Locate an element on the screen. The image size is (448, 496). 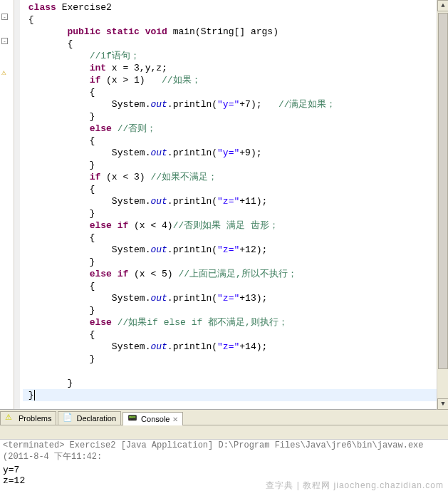
view-tabs: Problems Declaration Console ✕ is located at coordinates (224, 418).